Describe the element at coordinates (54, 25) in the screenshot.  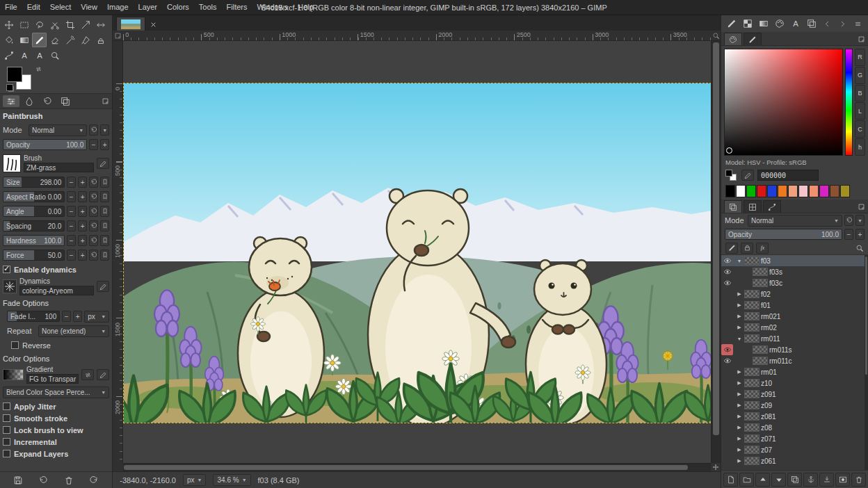
I see `scissors-select-tool` at that location.